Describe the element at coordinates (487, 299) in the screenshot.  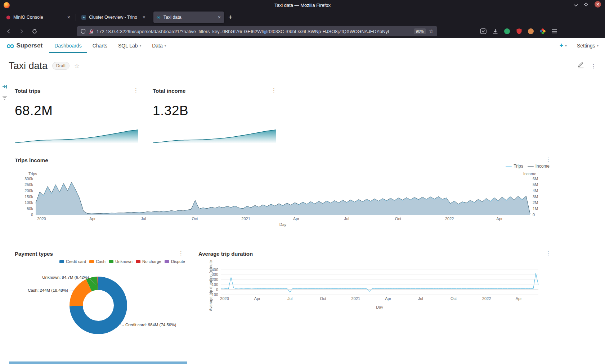
I see `svg-text: 2022` at that location.